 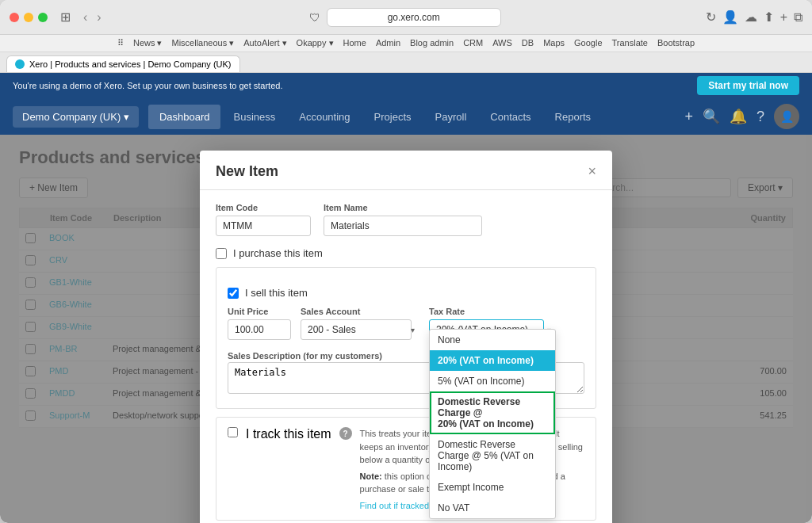 I want to click on notifications-button: 🔔, so click(x=738, y=116).